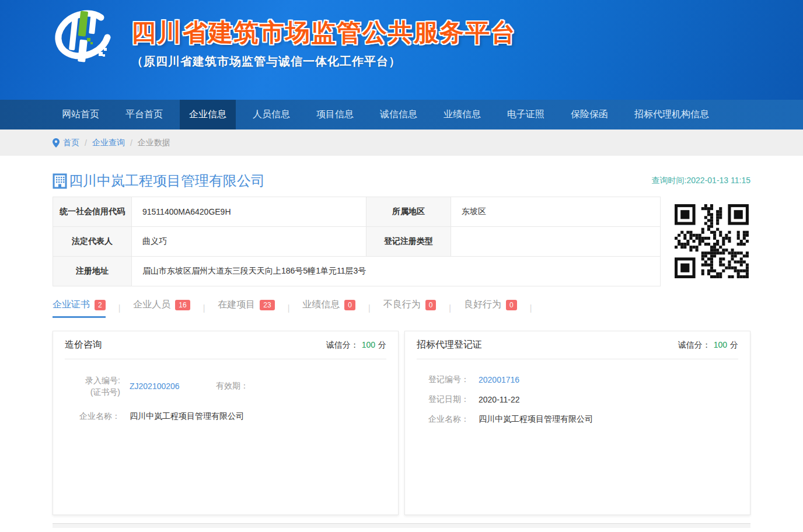 This screenshot has height=532, width=803. Describe the element at coordinates (83, 345) in the screenshot. I see `card-title: 造价咨询` at that location.